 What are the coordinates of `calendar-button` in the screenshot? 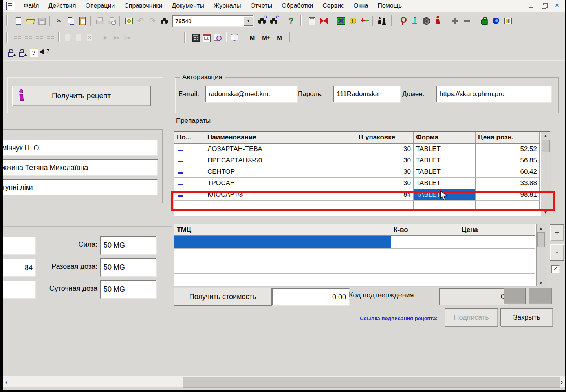 It's located at (207, 37).